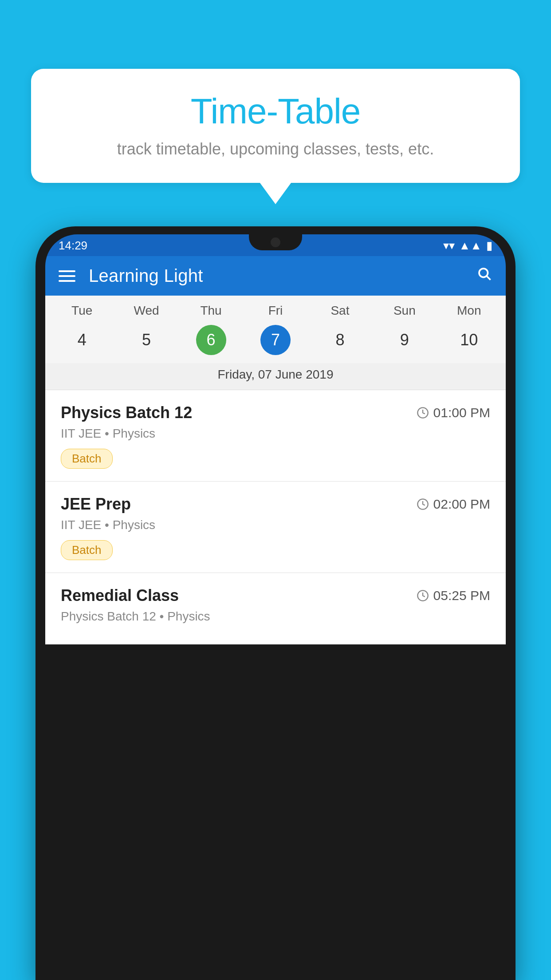 The image size is (551, 980). I want to click on class-1-tag: Batch, so click(87, 459).